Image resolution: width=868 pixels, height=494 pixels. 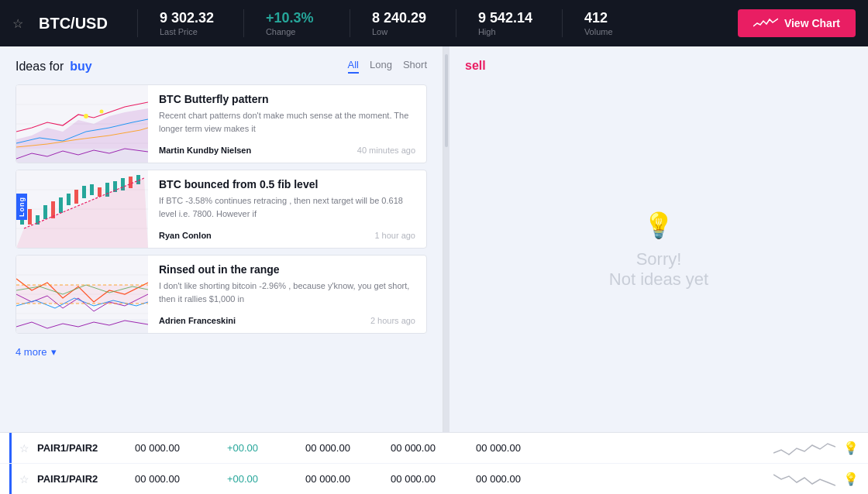 I want to click on idea-long-badge: Long, so click(x=22, y=207).